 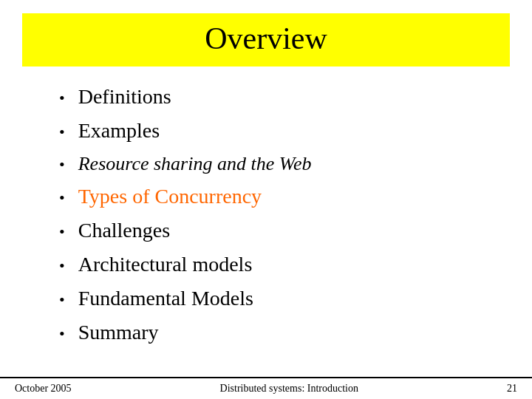 I want to click on footer-page: 21, so click(x=512, y=389).